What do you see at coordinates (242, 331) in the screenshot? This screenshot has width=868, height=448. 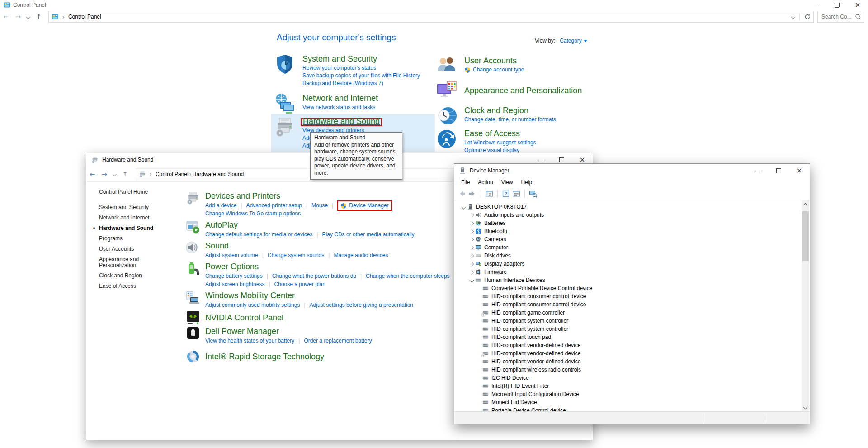 I see `section-title-dell-power-manager: Dell Power Manager` at bounding box center [242, 331].